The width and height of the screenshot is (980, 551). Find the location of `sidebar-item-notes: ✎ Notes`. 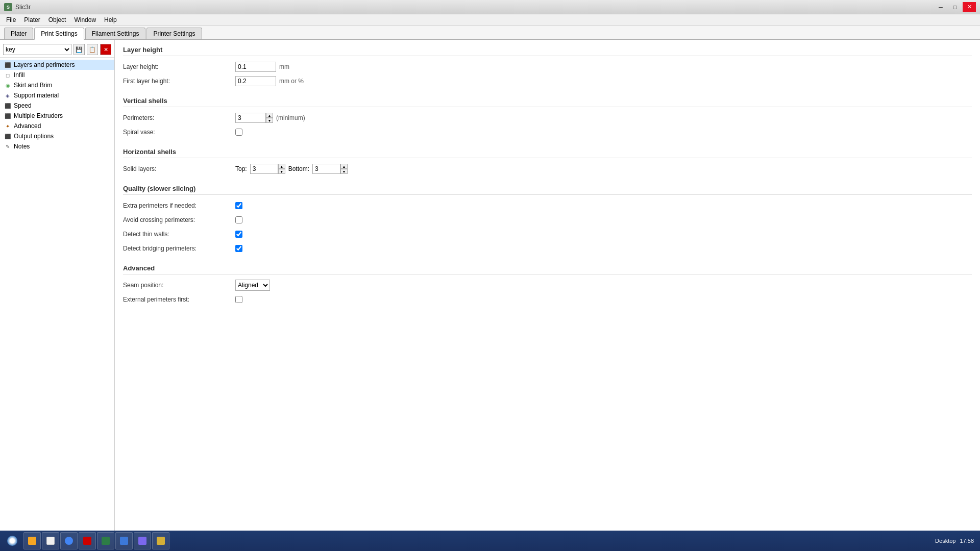

sidebar-item-notes: ✎ Notes is located at coordinates (57, 146).